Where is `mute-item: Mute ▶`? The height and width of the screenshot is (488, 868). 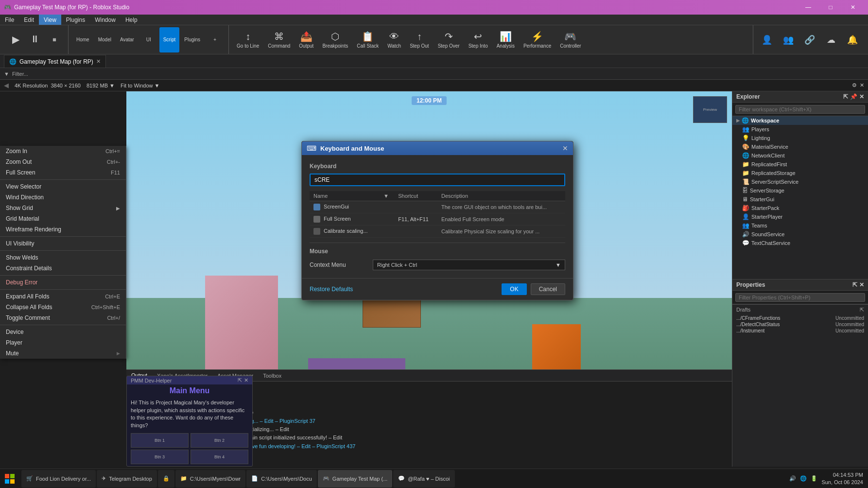 mute-item: Mute ▶ is located at coordinates (63, 353).